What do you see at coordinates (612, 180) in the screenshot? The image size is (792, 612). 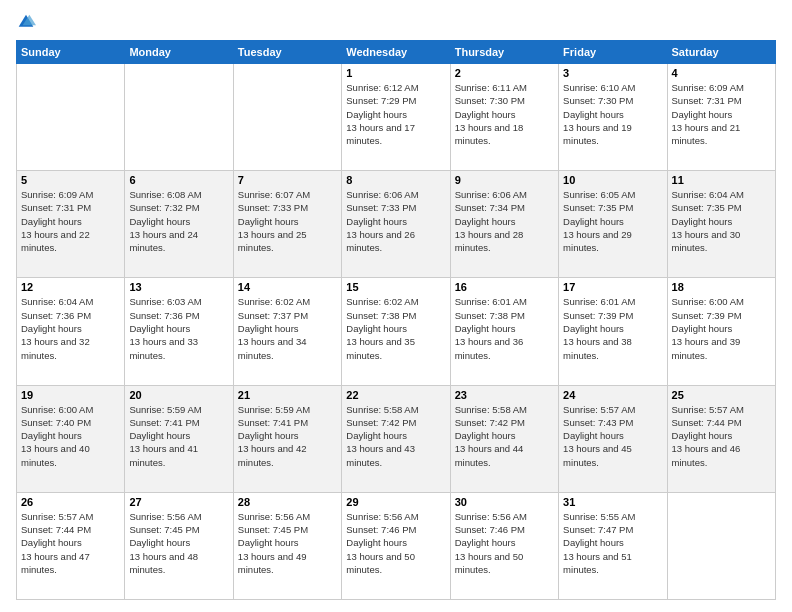 I see `day-number: 10` at bounding box center [612, 180].